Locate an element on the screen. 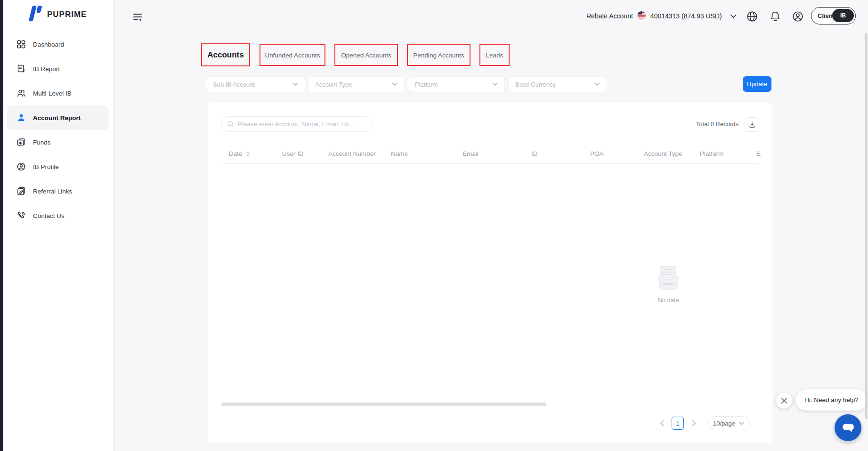  column-header-truncated: E is located at coordinates (758, 153).